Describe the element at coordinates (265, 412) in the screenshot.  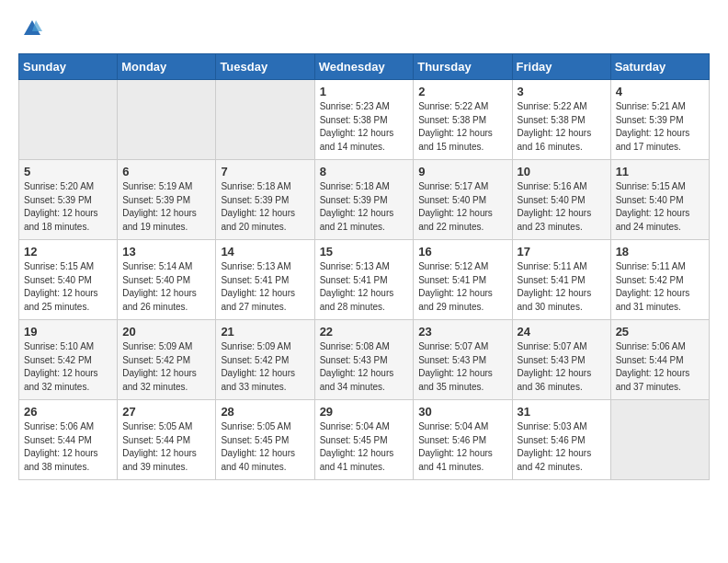
I see `day-number: 28` at that location.